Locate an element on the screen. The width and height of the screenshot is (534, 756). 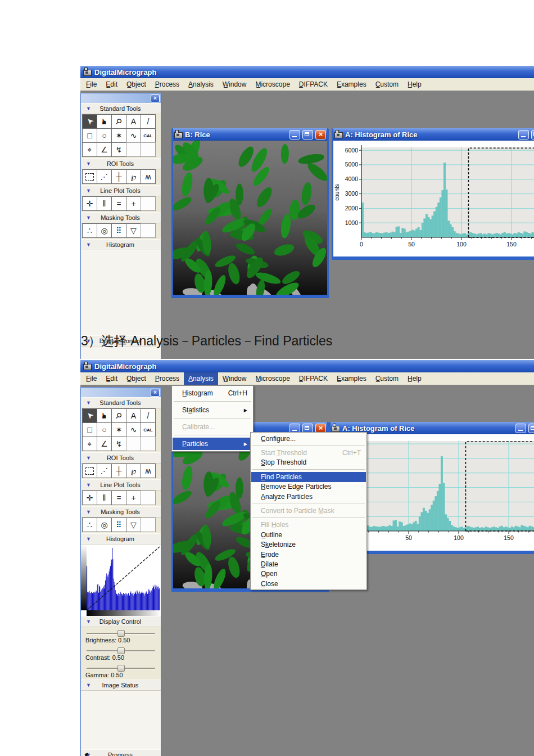
menu-item-close: C̲lose is located at coordinates (309, 584).